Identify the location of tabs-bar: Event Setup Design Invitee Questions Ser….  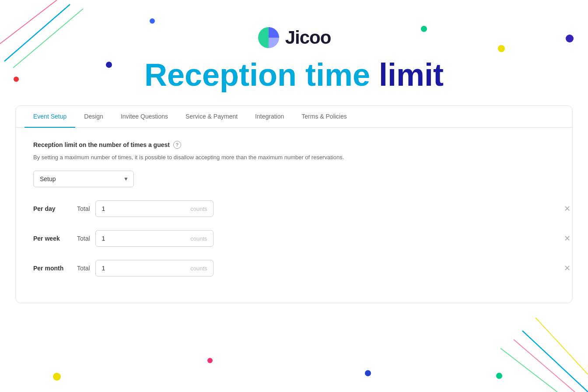
(294, 117).